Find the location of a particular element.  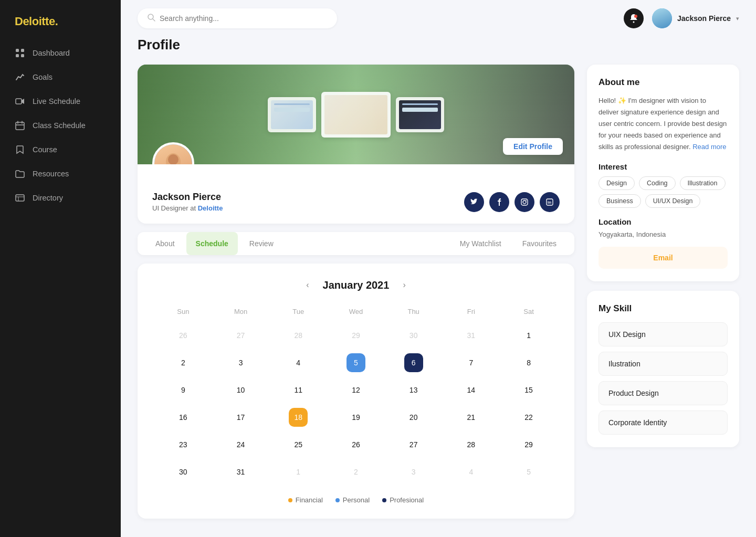

social-icons: in is located at coordinates (512, 202).